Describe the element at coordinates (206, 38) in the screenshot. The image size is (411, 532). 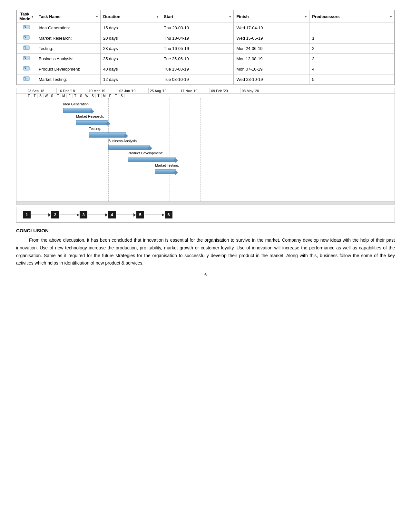
I see `table-row: Market Research: 20 days Thu 18-04-19 We…` at that location.